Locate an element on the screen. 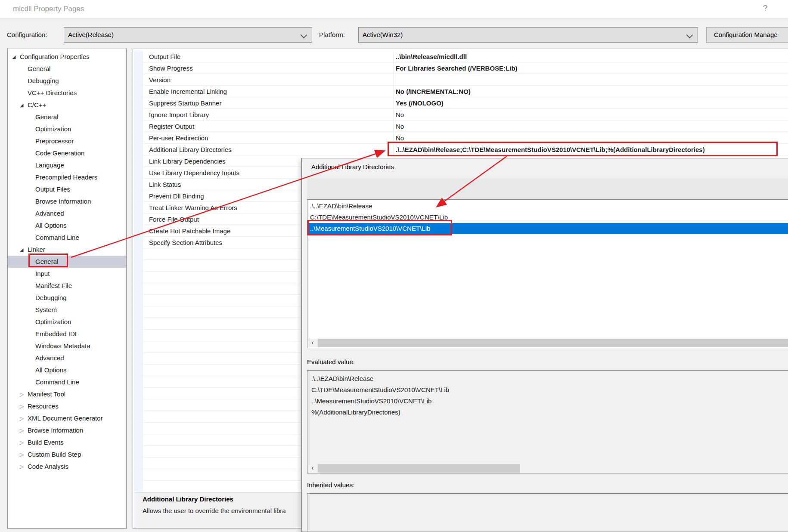 The image size is (788, 532). tree-item-browse-information: ▷Browse Information is located at coordinates (67, 430).